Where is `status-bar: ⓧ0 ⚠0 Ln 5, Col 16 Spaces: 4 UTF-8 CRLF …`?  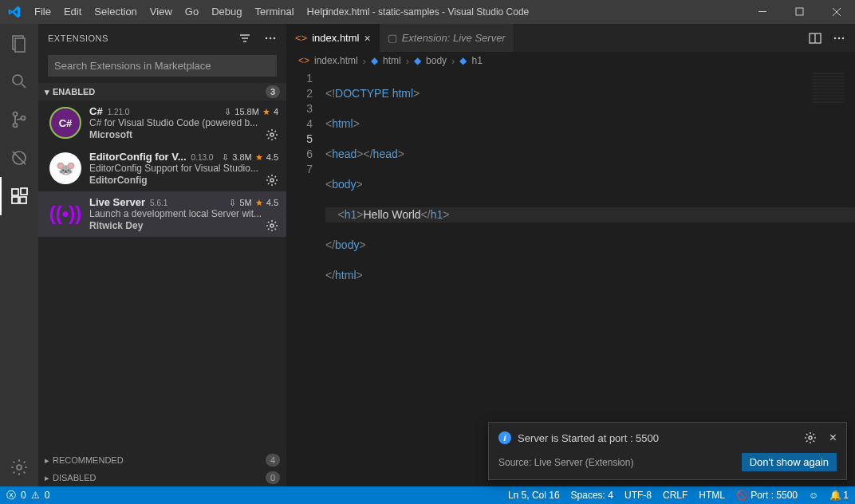 status-bar: ⓧ0 ⚠0 Ln 5, Col 16 Spaces: 4 UTF-8 CRLF … is located at coordinates (428, 495).